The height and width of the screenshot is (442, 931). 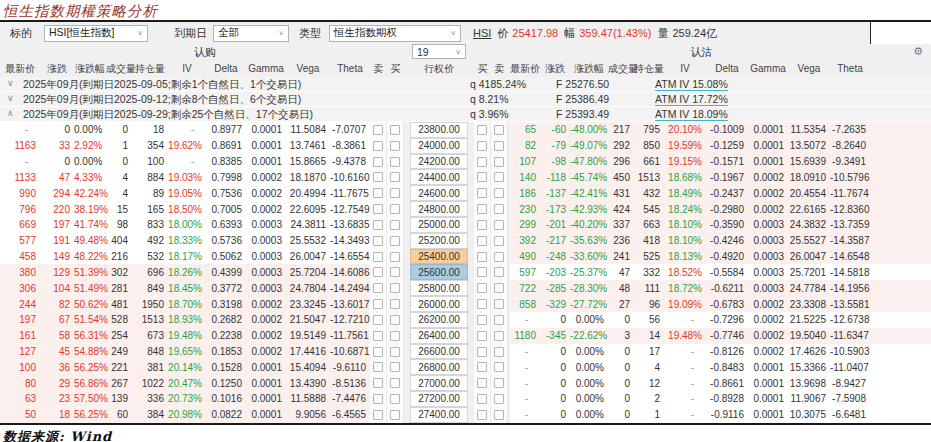 I want to click on atm-iv-link: ATM IV 18.09%, so click(x=692, y=114).